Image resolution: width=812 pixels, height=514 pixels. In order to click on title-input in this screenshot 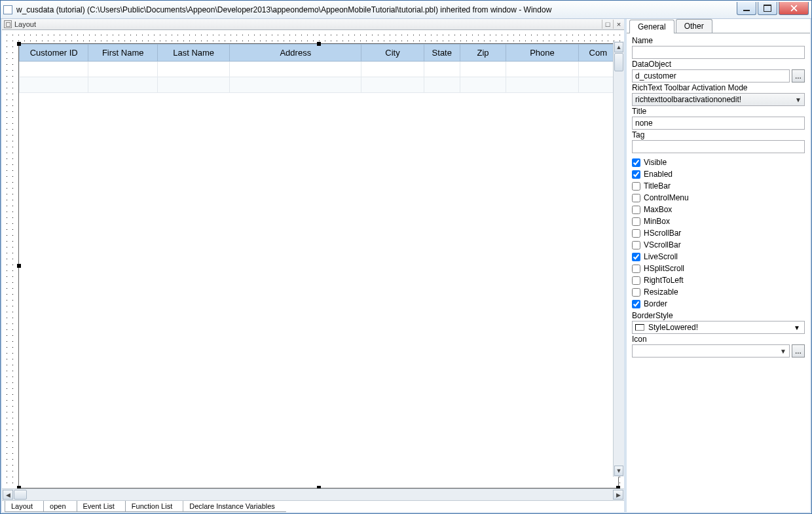, I will do `click(718, 123)`.